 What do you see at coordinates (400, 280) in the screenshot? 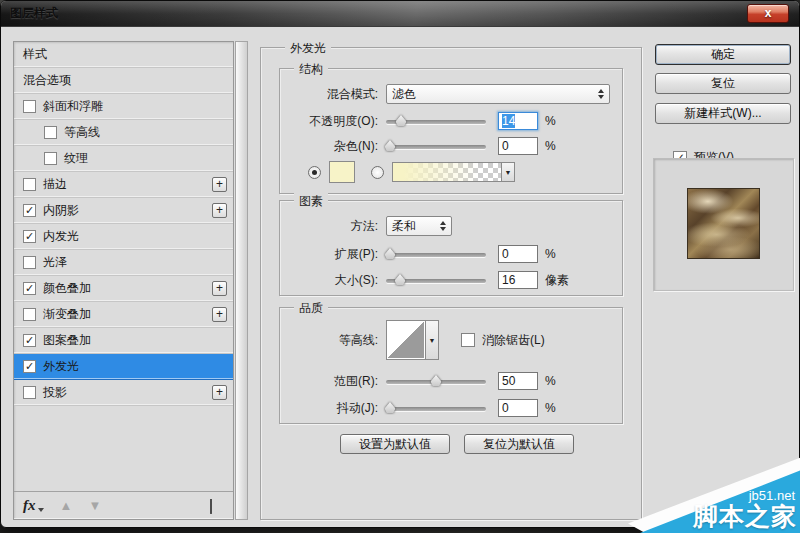
I see `size-slider-thumb` at bounding box center [400, 280].